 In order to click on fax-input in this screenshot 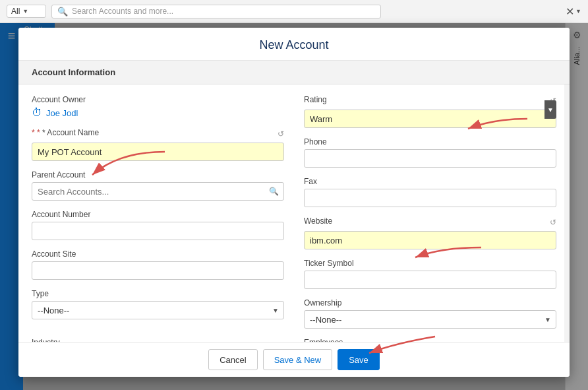, I will do `click(430, 198)`.